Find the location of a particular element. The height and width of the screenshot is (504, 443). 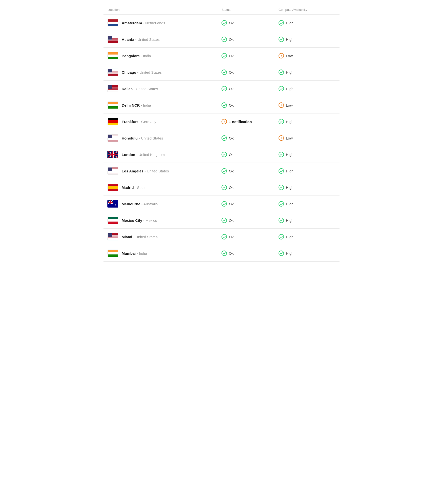

flag-es is located at coordinates (113, 187).